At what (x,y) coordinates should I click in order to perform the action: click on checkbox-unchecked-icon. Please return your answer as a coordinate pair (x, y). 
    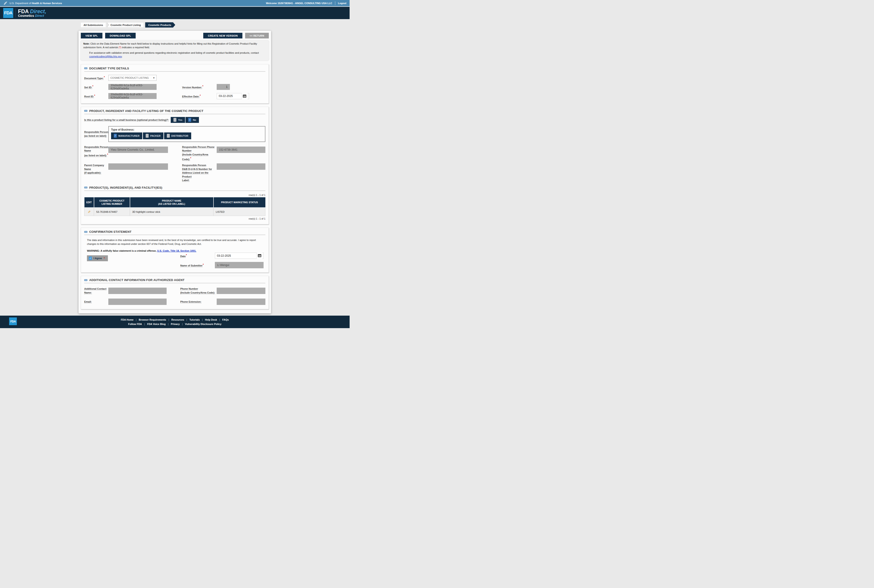
    Looking at the image, I should click on (147, 136).